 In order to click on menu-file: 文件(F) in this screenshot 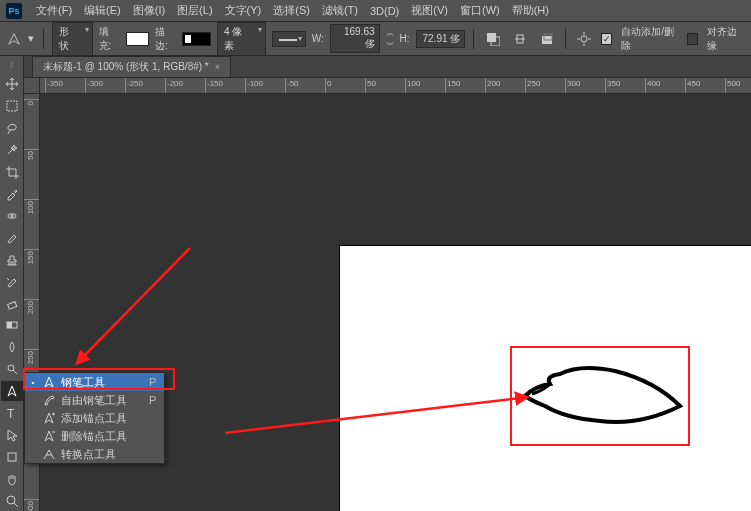, I will do `click(54, 10)`.